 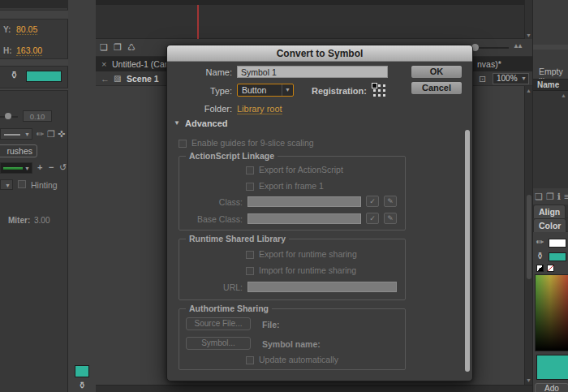 I want to click on base-class-input, so click(x=304, y=219).